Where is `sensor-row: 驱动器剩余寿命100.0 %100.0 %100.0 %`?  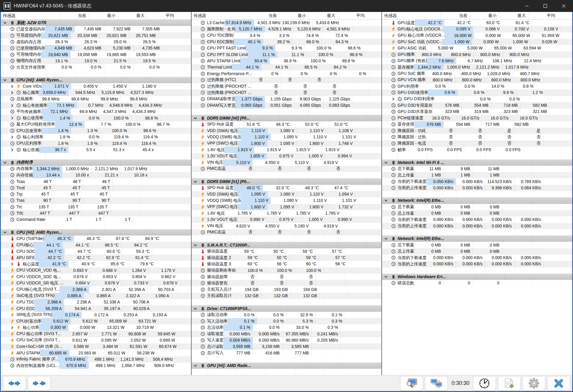 sensor-row: 驱动器剩余寿命100.0 %100.0 %100.0 % is located at coordinates (286, 271).